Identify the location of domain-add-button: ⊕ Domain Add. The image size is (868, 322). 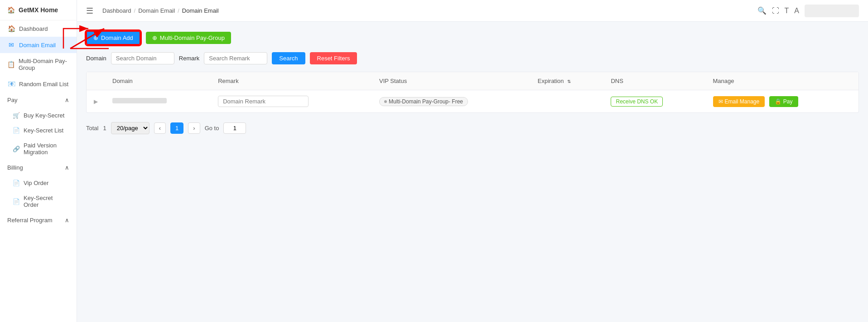
(113, 38).